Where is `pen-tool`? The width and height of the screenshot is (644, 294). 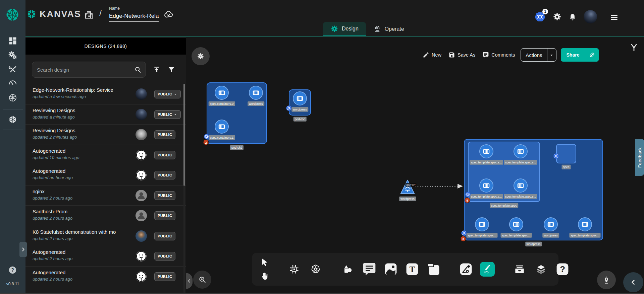
pen-tool is located at coordinates (466, 269).